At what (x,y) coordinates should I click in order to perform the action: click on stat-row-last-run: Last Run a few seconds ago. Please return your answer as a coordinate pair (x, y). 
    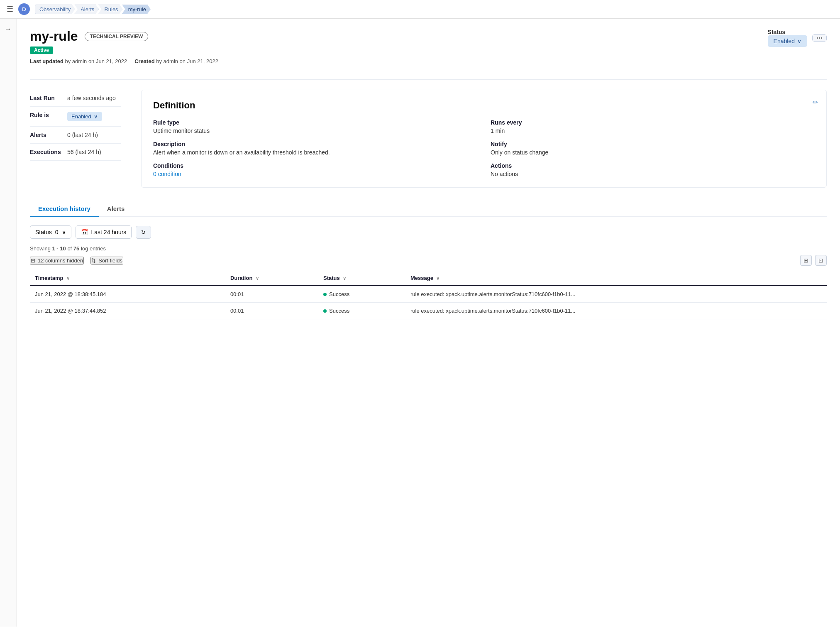
    Looking at the image, I should click on (76, 98).